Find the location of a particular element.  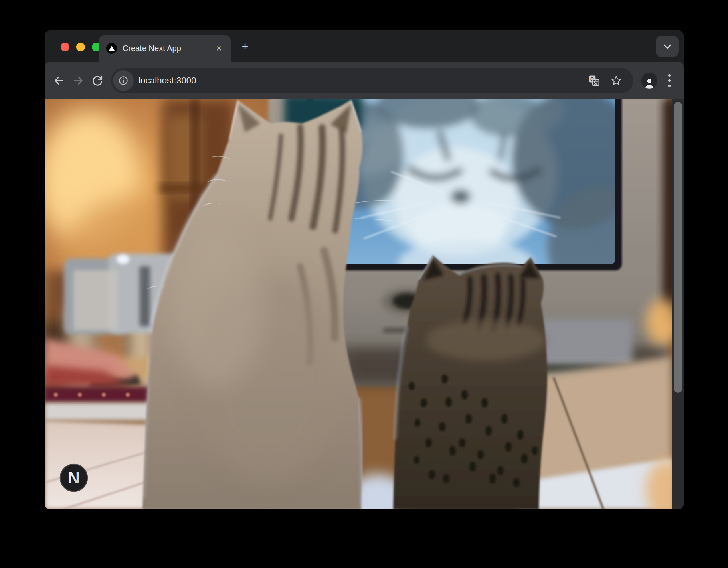

vertical-scrollbar-thumb is located at coordinates (678, 247).